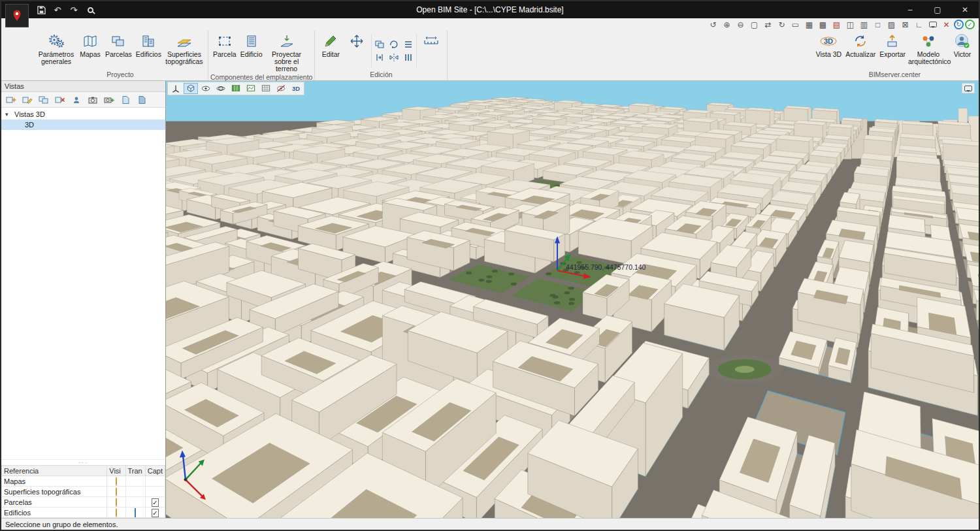 The height and width of the screenshot is (531, 980). Describe the element at coordinates (851, 25) in the screenshot. I see `split-view-icon: ◫` at that location.